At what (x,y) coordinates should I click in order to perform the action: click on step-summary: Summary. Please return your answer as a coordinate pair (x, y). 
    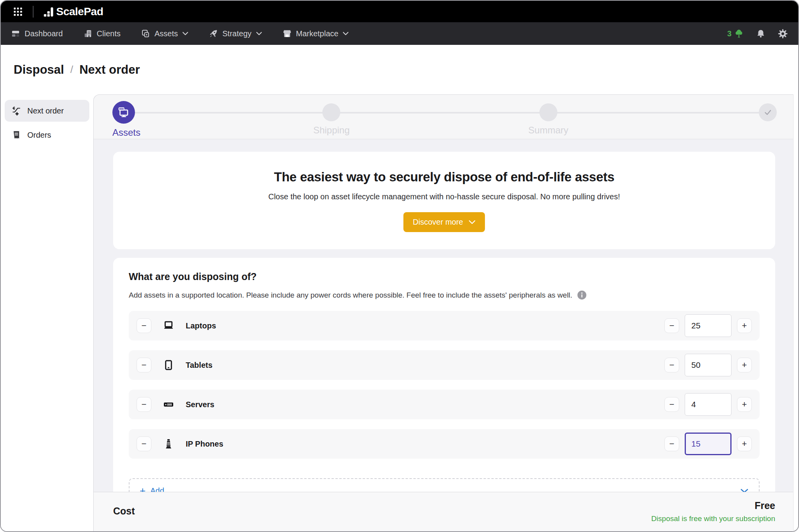
    Looking at the image, I should click on (549, 119).